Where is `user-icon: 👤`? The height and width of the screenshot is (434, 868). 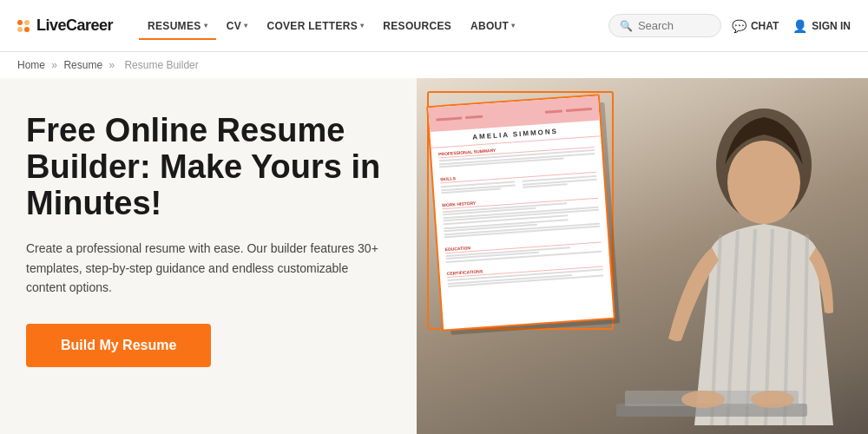 user-icon: 👤 is located at coordinates (800, 26).